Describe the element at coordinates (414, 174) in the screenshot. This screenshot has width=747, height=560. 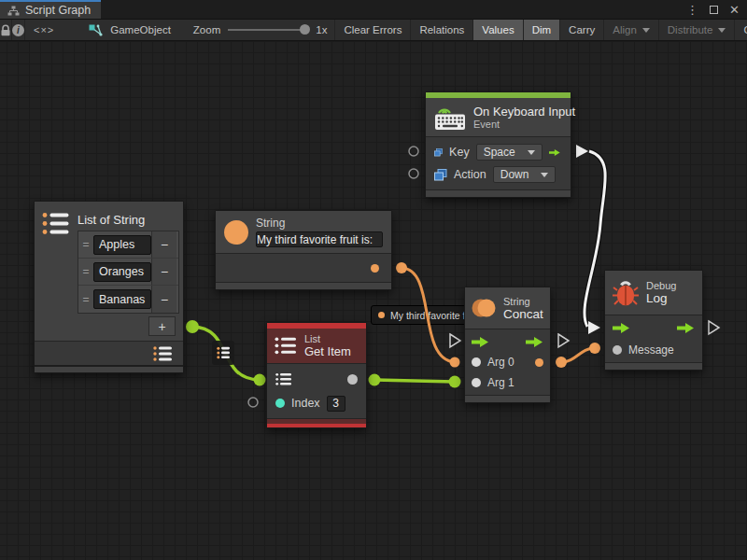
I see `keyboard-action-port-indicator` at that location.